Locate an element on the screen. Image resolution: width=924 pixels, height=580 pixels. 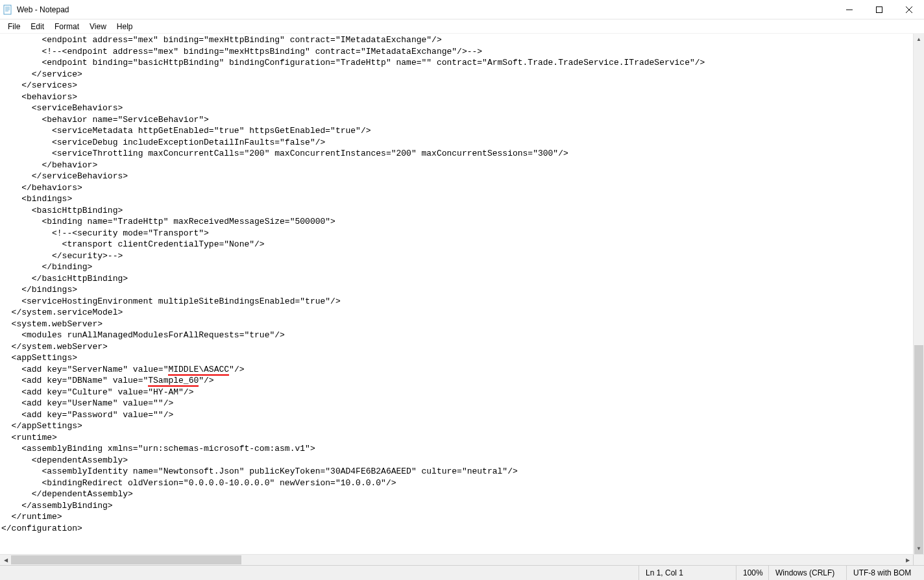
minimize-button is located at coordinates (849, 9).